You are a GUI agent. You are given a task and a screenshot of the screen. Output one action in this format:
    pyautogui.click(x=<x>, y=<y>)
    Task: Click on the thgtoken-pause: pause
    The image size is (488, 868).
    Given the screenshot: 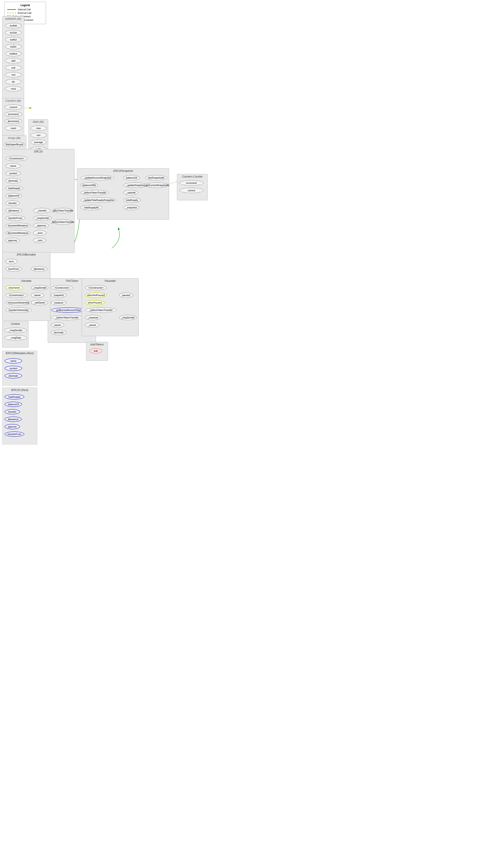 What is the action you would take?
    pyautogui.click(x=58, y=325)
    